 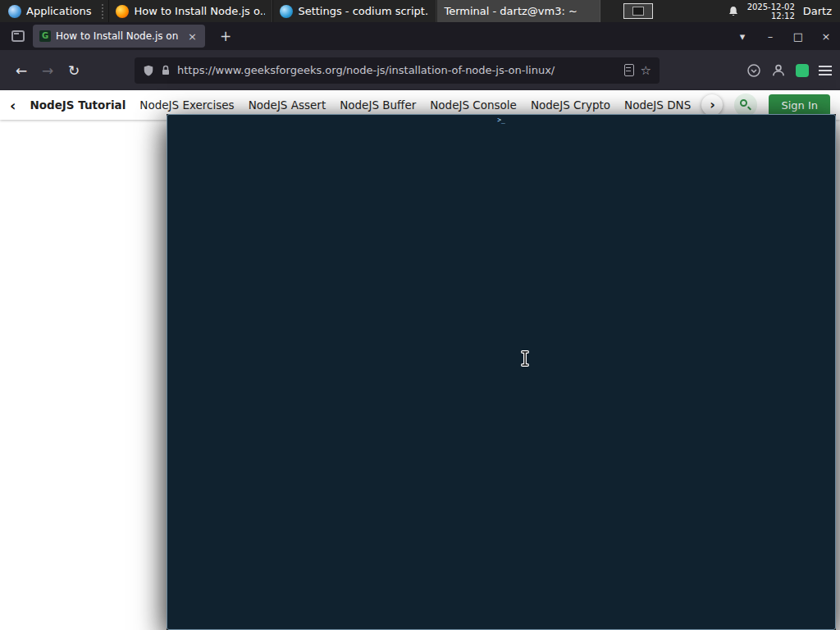 I want to click on settings-icon, so click(x=286, y=11).